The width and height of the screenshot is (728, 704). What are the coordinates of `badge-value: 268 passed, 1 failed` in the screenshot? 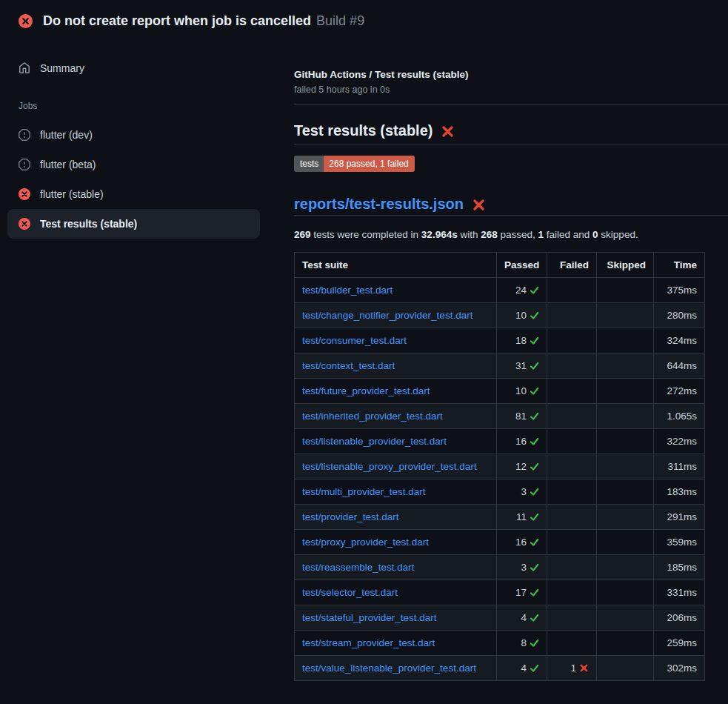 It's located at (369, 164).